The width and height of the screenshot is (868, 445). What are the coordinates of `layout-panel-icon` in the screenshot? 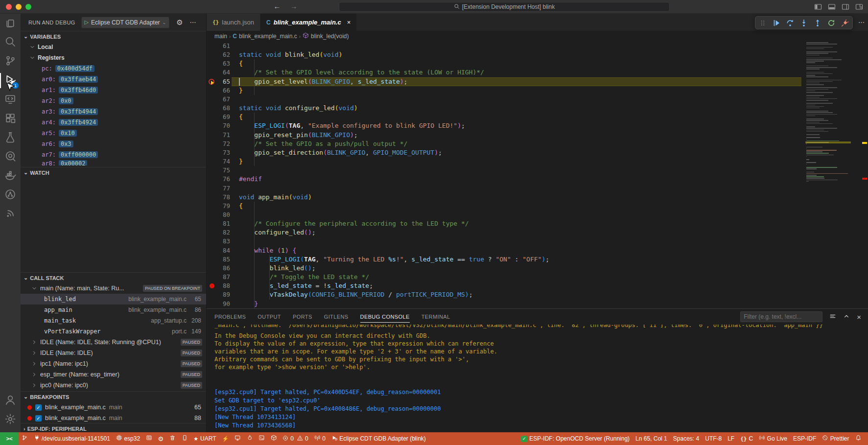 It's located at (832, 8).